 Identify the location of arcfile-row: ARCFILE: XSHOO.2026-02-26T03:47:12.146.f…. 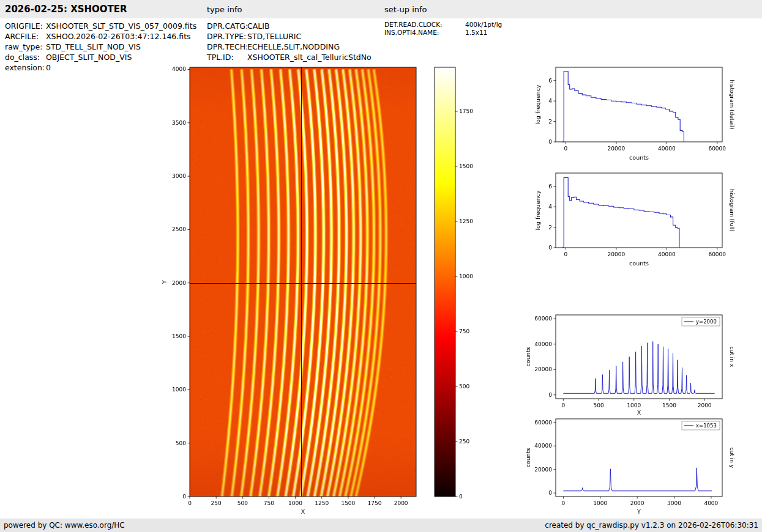
(100, 37).